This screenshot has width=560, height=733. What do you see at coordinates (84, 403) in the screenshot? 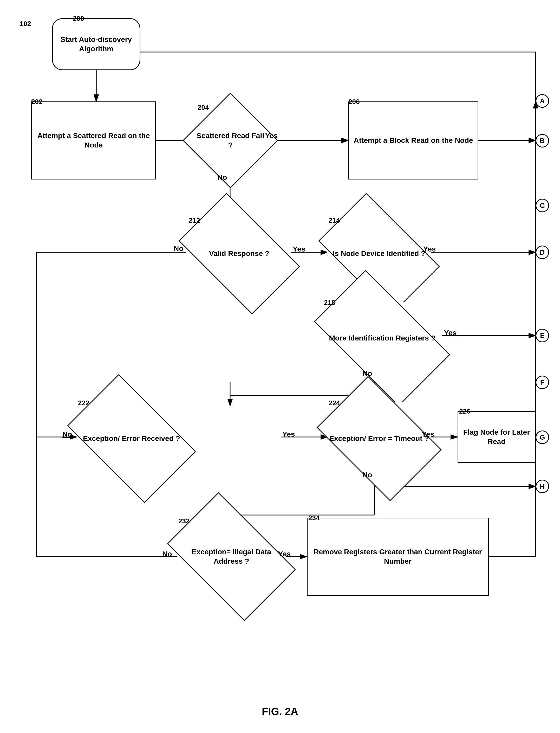
I see `id-222: 222` at bounding box center [84, 403].